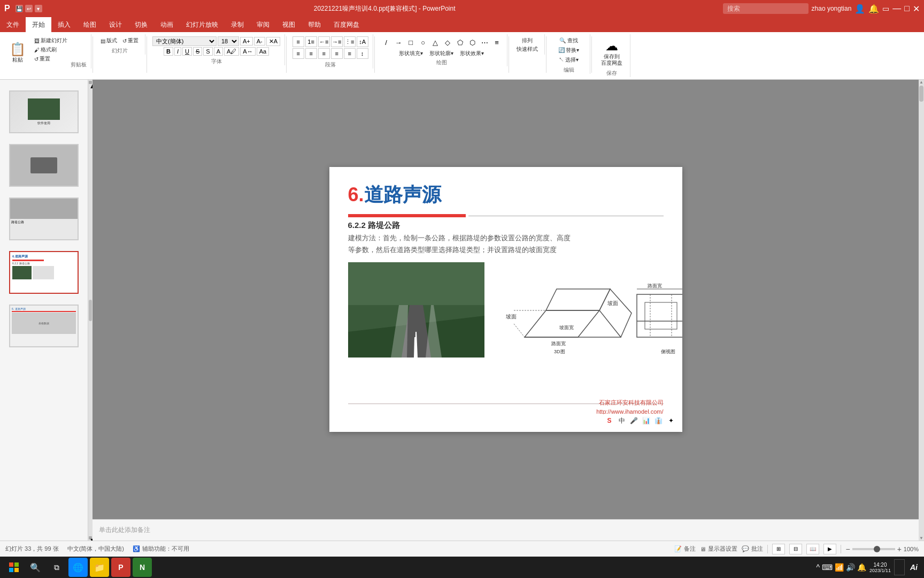 The width and height of the screenshot is (924, 578). Describe the element at coordinates (840, 567) in the screenshot. I see `network-icon: 📶` at that location.